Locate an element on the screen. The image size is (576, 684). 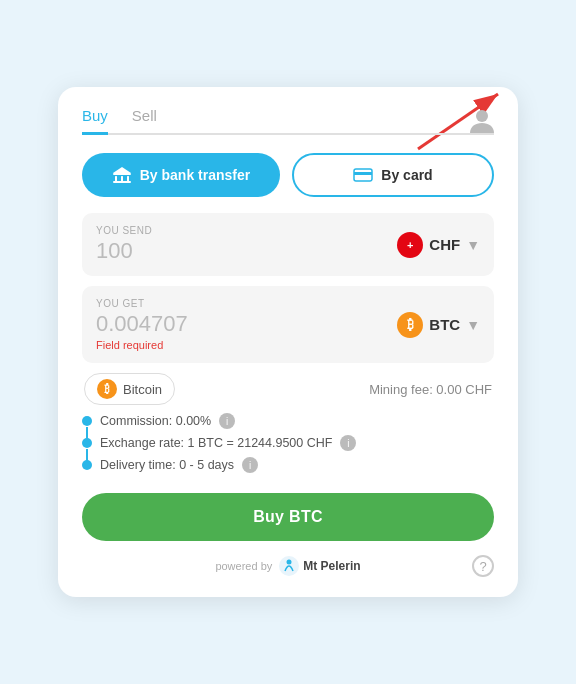
bank-transfer-button: By bank transfer is located at coordinates (181, 175).